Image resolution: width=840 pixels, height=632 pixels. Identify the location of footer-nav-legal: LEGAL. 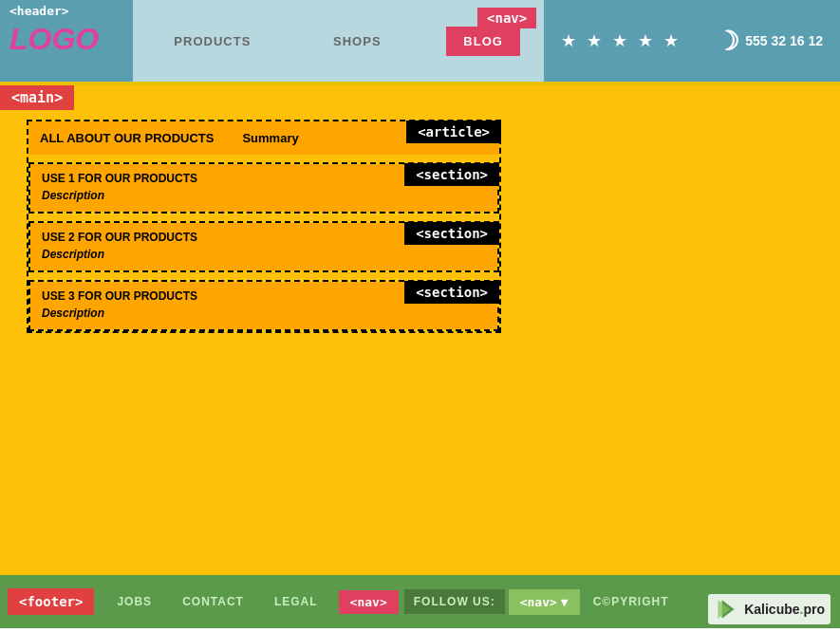
(296, 602).